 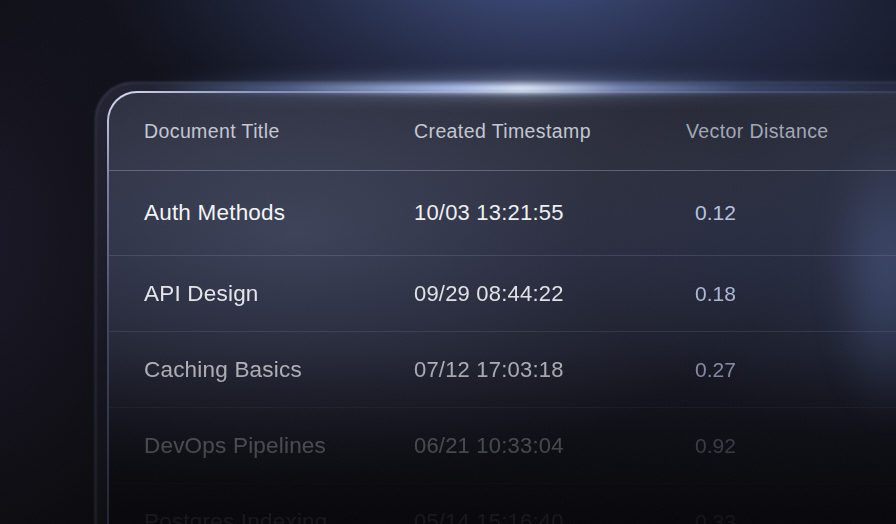 What do you see at coordinates (791, 132) in the screenshot?
I see `column-header-vector-distance: Vector Distance` at bounding box center [791, 132].